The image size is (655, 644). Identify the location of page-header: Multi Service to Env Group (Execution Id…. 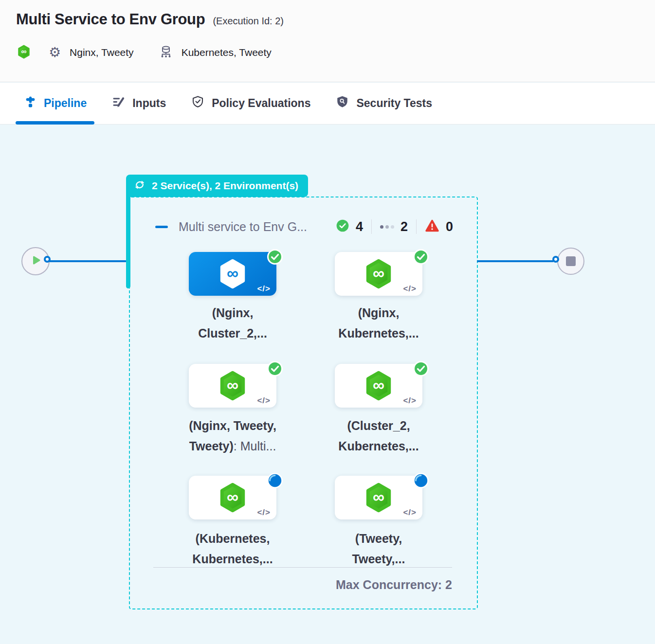
(328, 41).